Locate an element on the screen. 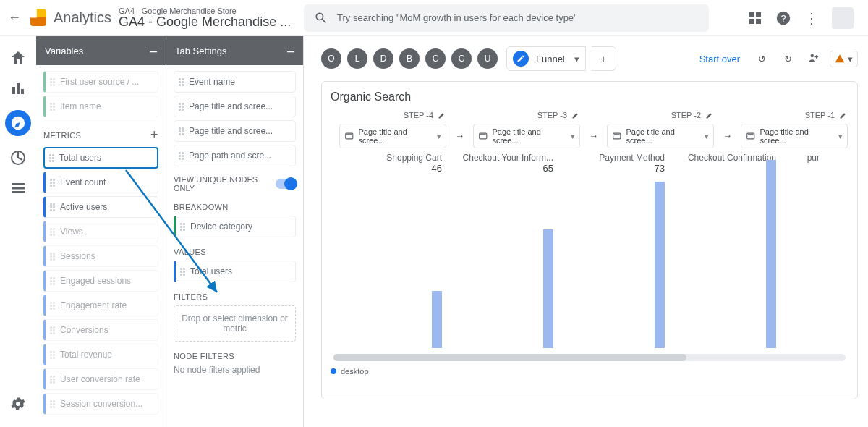  node-label: Page title and scree... is located at coordinates (231, 106).